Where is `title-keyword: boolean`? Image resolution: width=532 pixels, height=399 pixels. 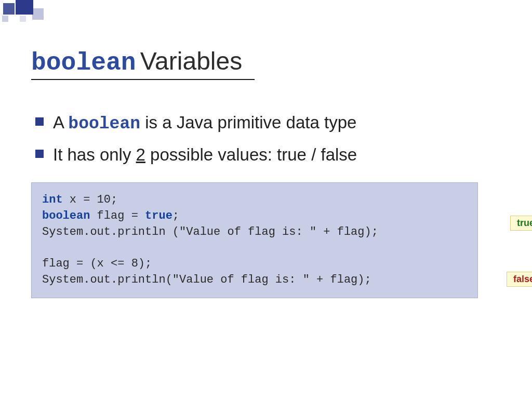
title-keyword: boolean is located at coordinates (84, 63).